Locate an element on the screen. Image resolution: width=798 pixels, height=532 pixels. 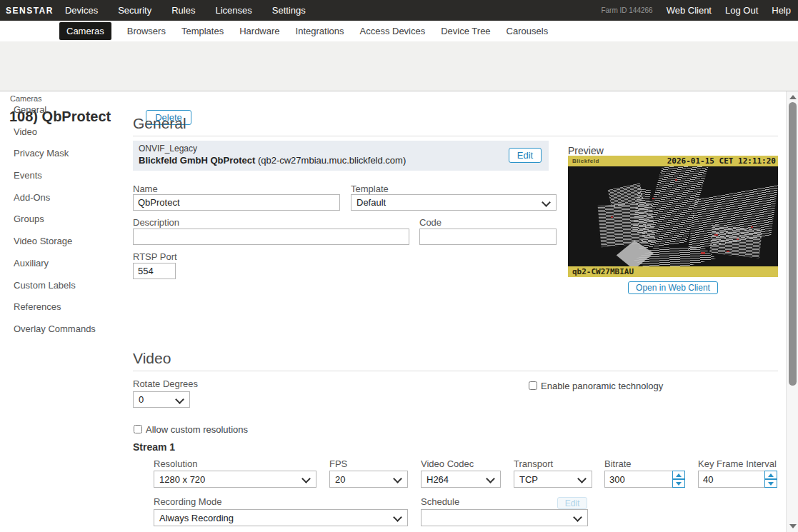
rotate-degrees-select: 0 is located at coordinates (161, 400).